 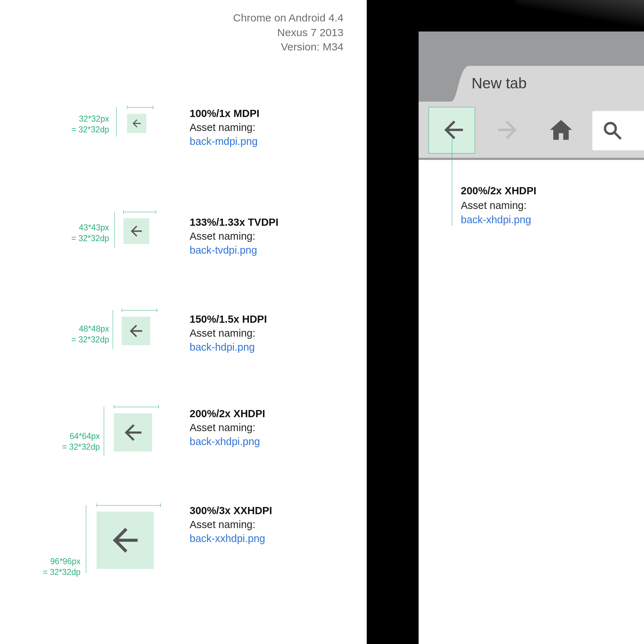 I want to click on header-line-2: Nexus 7 2013, so click(x=288, y=33).